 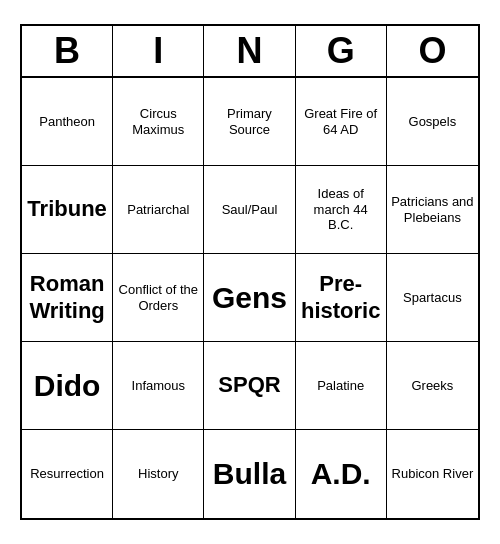 What do you see at coordinates (341, 298) in the screenshot?
I see `cell-text: Pre-historic` at bounding box center [341, 298].